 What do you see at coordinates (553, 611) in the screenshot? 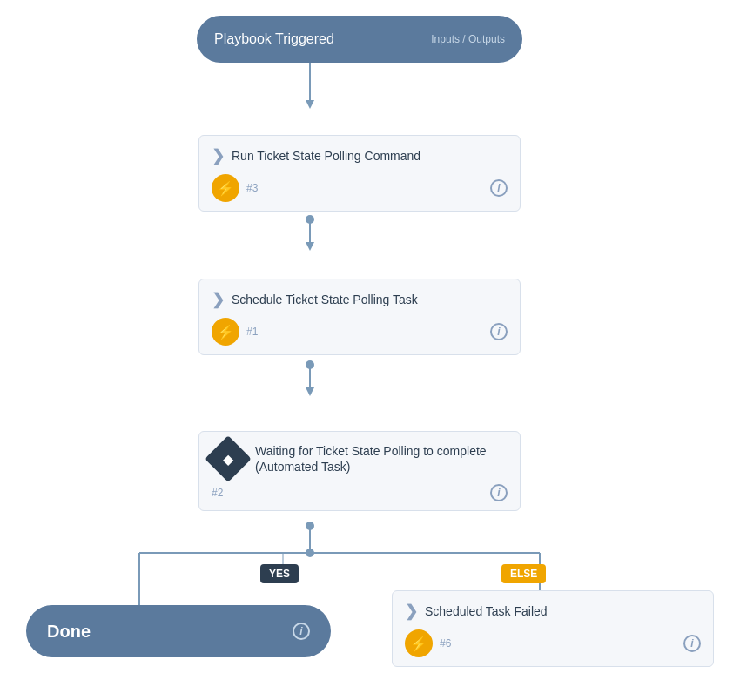
I see `task-header-4: ❯ Scheduled Task Failed` at bounding box center [553, 611].